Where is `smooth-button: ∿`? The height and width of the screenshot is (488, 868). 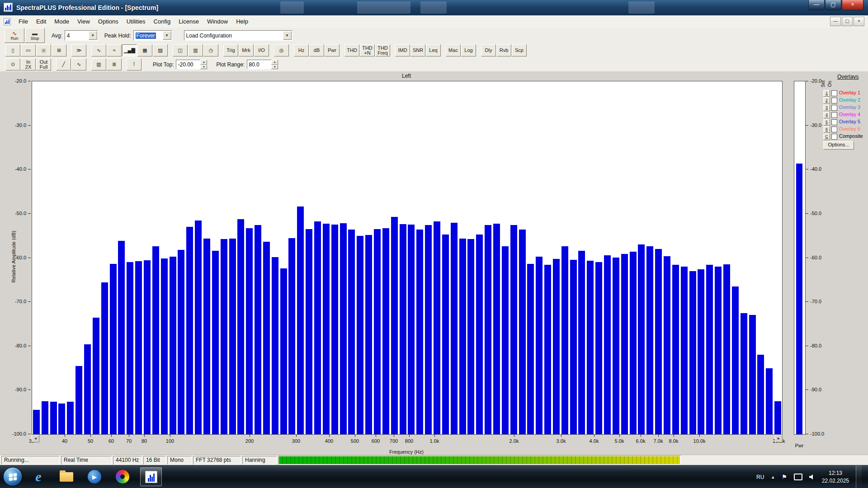
smooth-button: ∿ is located at coordinates (79, 64).